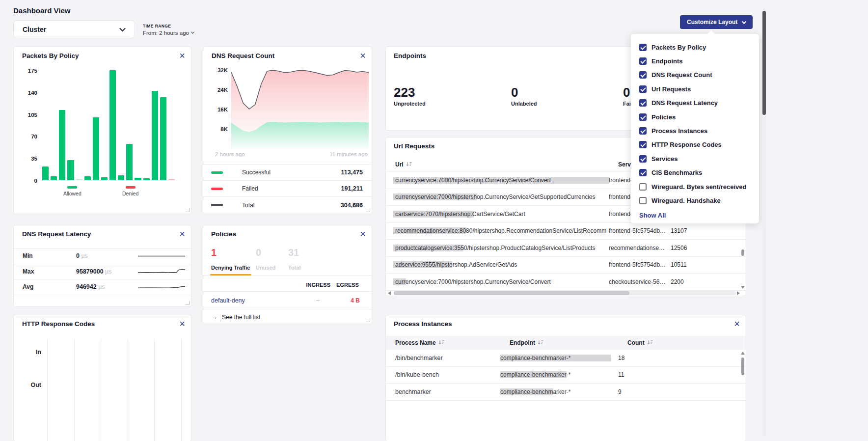 This screenshot has width=868, height=441. What do you see at coordinates (108, 272) in the screenshot?
I see `latency-unit: µs` at bounding box center [108, 272].